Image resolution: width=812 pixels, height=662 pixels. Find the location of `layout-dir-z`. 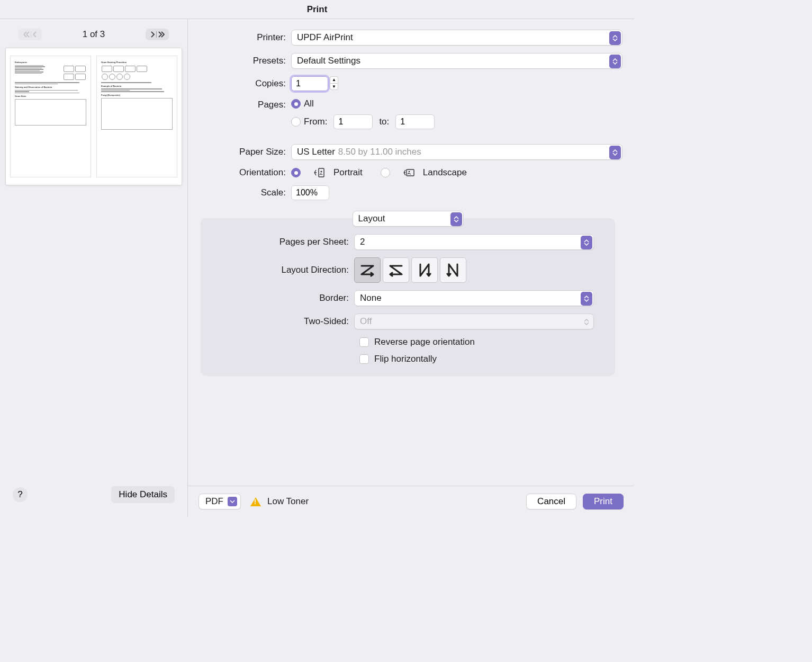

layout-dir-z is located at coordinates (367, 270).